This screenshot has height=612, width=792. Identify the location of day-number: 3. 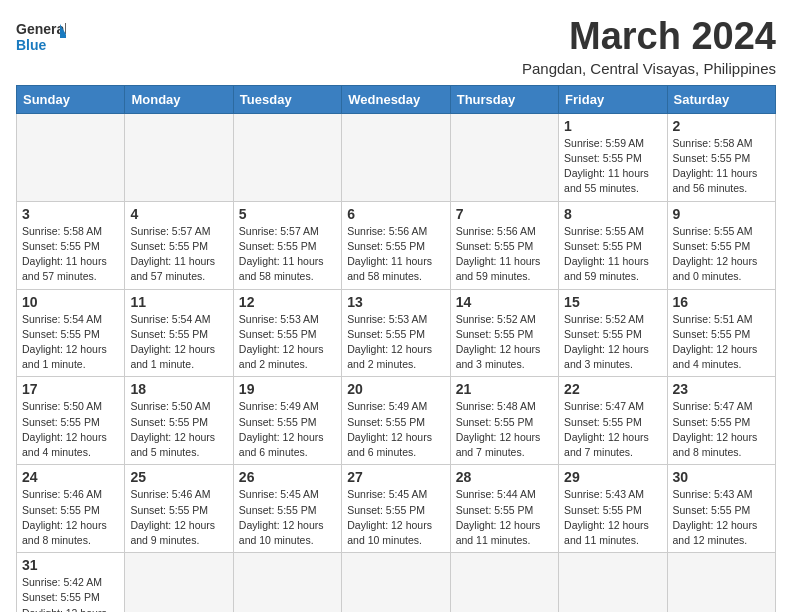
(70, 214).